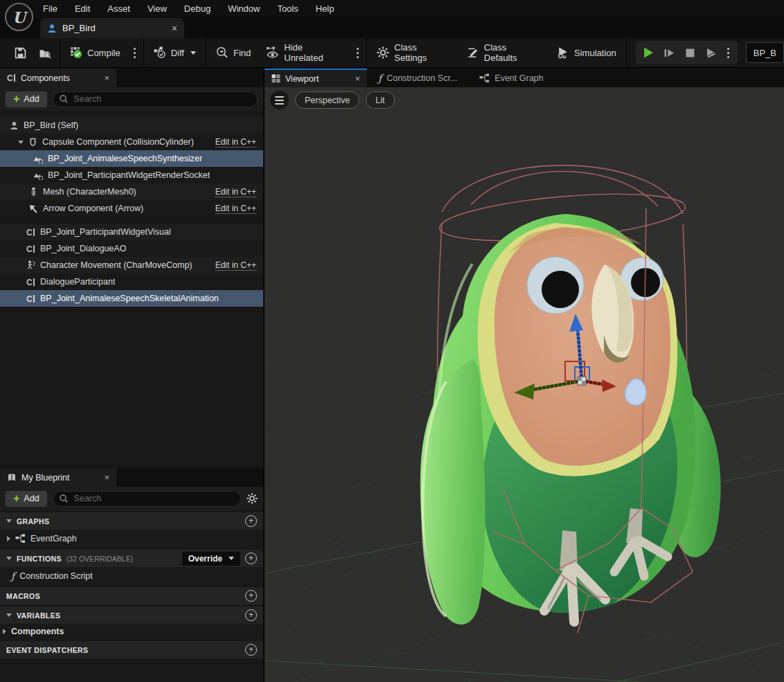 The width and height of the screenshot is (784, 682). I want to click on filter-gear-icon, so click(252, 499).